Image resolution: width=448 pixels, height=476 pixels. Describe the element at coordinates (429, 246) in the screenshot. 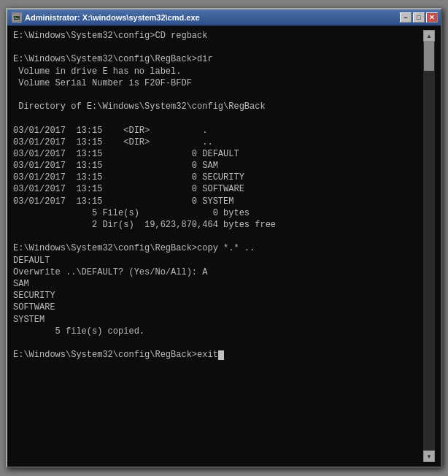

I see `scrollbar: ▲ ▼` at that location.